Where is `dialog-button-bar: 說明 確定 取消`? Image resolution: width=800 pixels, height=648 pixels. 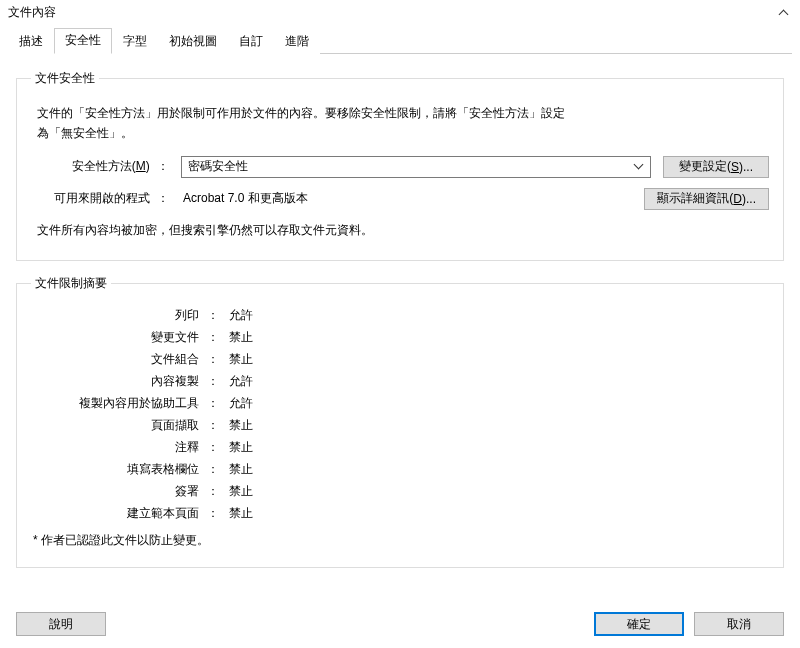 dialog-button-bar: 說明 確定 取消 is located at coordinates (400, 624).